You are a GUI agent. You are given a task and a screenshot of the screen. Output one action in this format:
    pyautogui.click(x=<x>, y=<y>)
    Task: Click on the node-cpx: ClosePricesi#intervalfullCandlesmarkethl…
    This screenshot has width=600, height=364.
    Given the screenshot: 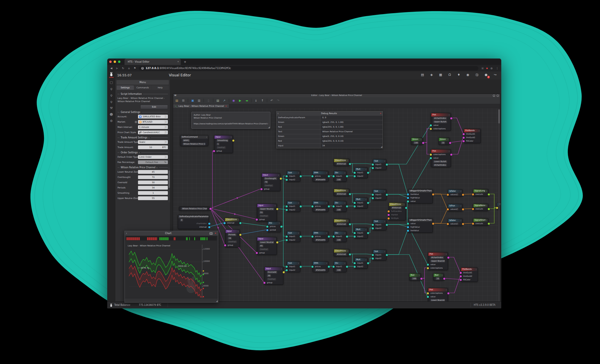 What is the action you would take?
    pyautogui.click(x=397, y=211)
    